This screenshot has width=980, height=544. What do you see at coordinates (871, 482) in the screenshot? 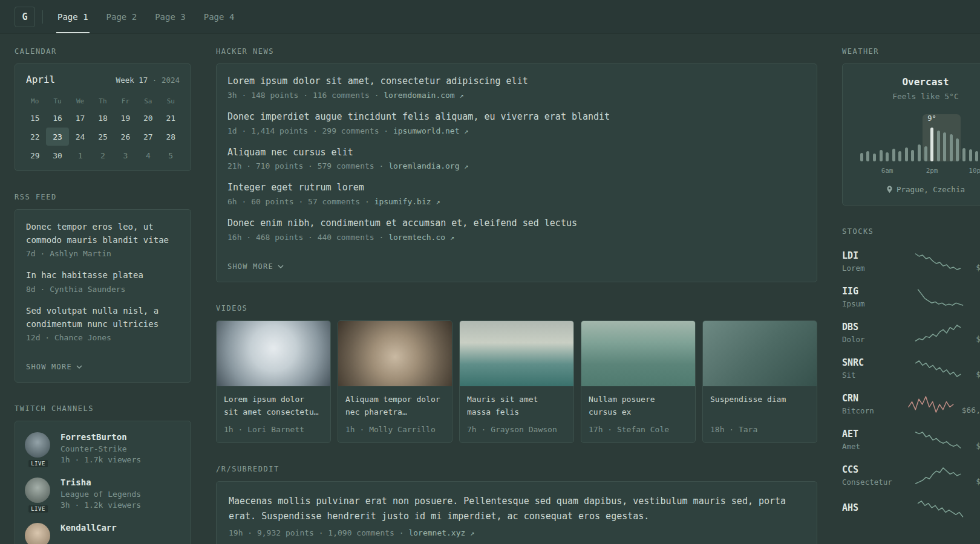
I see `stock-name: Consectetur` at bounding box center [871, 482].